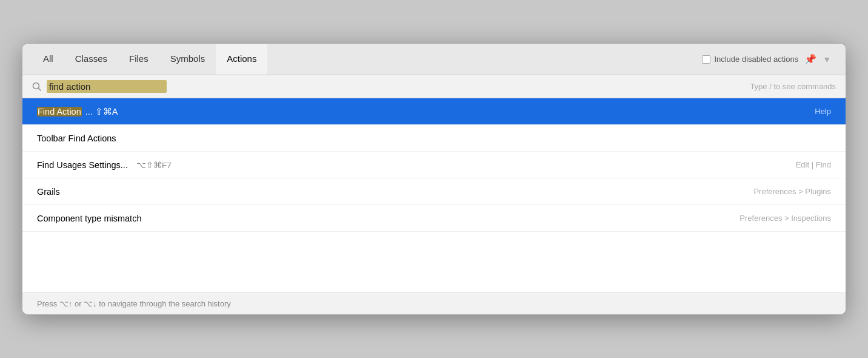 This screenshot has width=868, height=358. What do you see at coordinates (426, 112) in the screenshot?
I see `item-name-find-action: Find Action ... ⇧⌘A` at bounding box center [426, 112].